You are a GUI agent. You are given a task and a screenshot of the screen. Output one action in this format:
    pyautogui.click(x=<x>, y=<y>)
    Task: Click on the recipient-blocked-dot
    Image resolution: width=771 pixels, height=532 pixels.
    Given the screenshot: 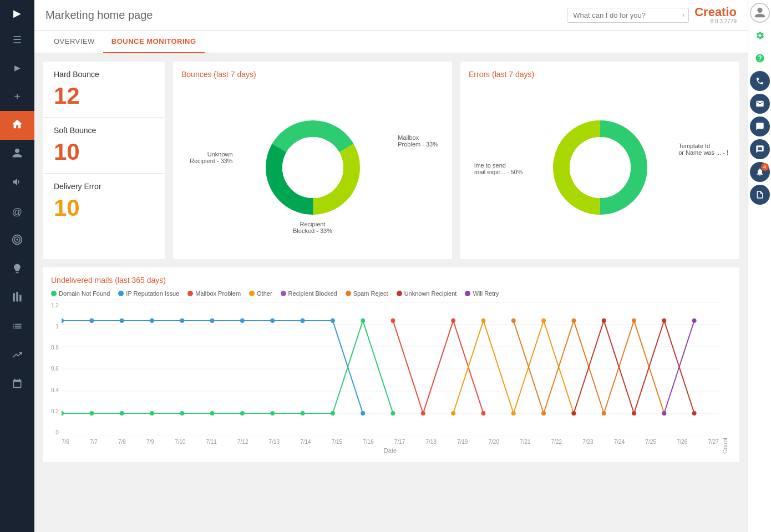 What is the action you would take?
    pyautogui.click(x=283, y=293)
    